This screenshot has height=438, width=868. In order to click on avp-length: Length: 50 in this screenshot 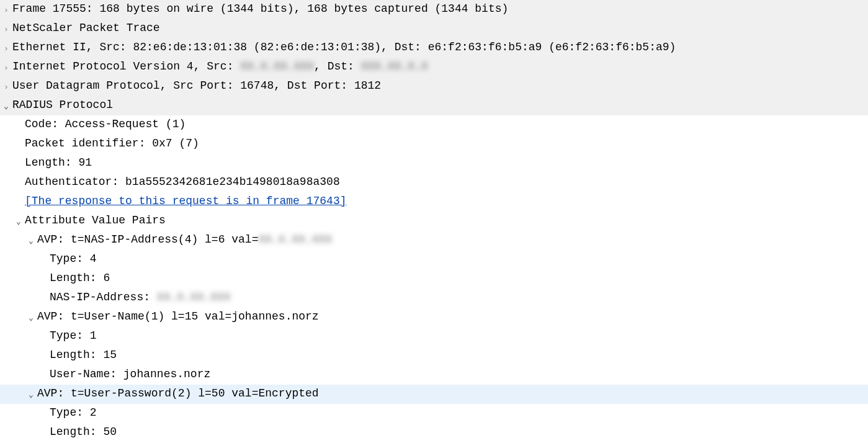, I will do `click(459, 431)`.